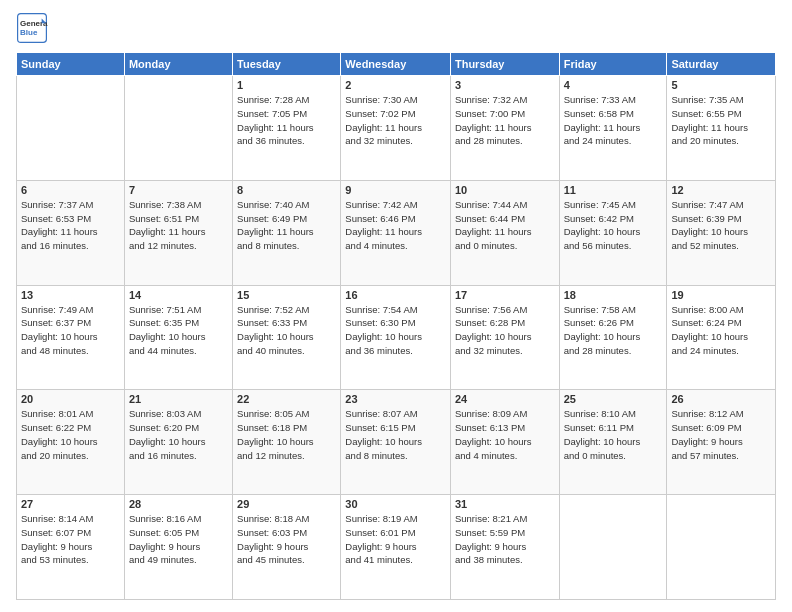 The width and height of the screenshot is (792, 612). Describe the element at coordinates (70, 504) in the screenshot. I see `day-number: 27` at that location.